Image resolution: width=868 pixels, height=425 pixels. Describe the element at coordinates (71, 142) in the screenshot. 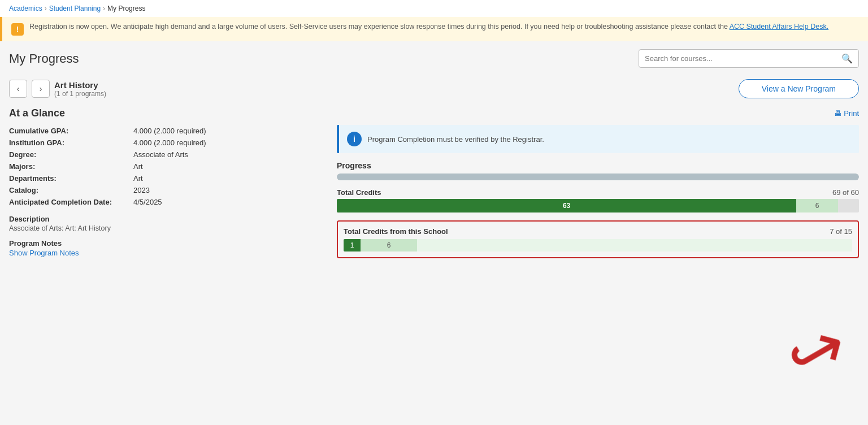

I see `field-label: Institution GPA:` at that location.